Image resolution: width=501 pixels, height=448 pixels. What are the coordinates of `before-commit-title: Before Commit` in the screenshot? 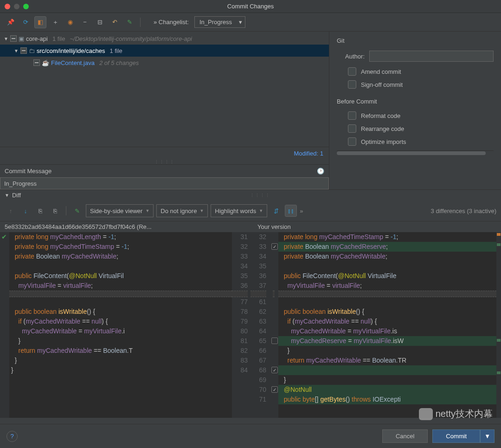 It's located at (415, 101).